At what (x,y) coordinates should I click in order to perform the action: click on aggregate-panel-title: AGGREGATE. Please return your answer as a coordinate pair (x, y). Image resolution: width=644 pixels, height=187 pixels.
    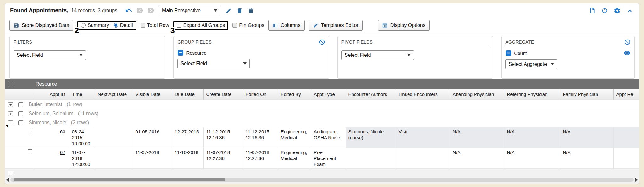
    Looking at the image, I should click on (519, 42).